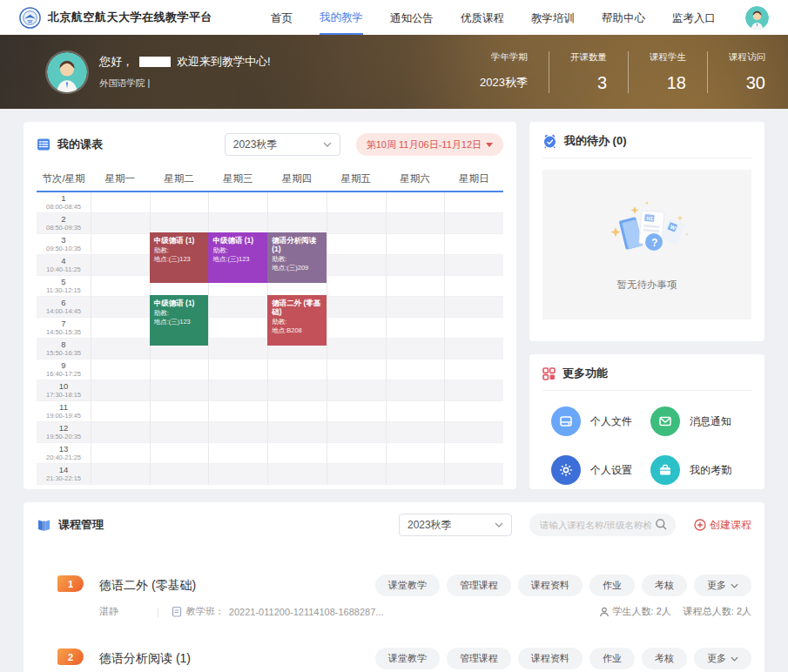 This screenshot has height=672, width=788. Describe the element at coordinates (270, 433) in the screenshot. I see `timetable-row: 1219:50-20:35` at that location.